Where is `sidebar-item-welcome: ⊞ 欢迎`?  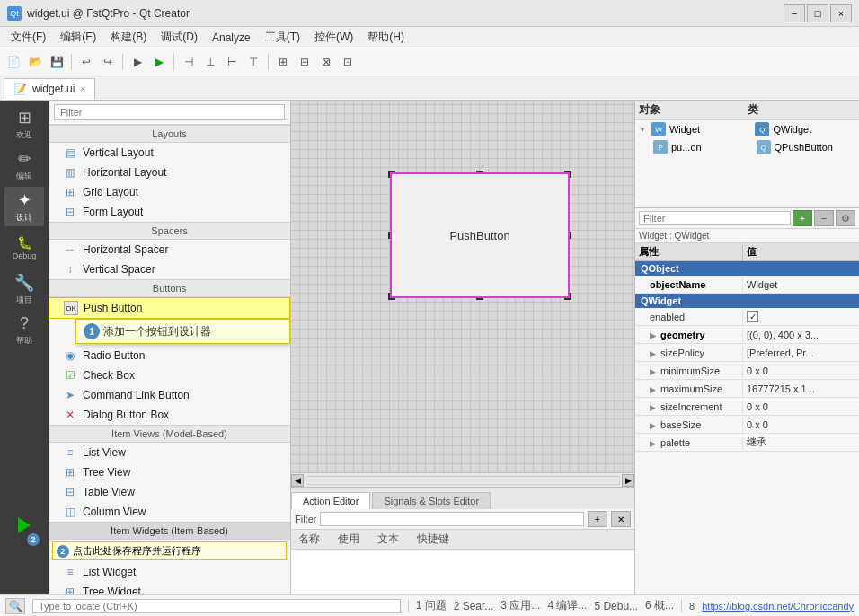 sidebar-item-welcome: ⊞ 欢迎 is located at coordinates (24, 124).